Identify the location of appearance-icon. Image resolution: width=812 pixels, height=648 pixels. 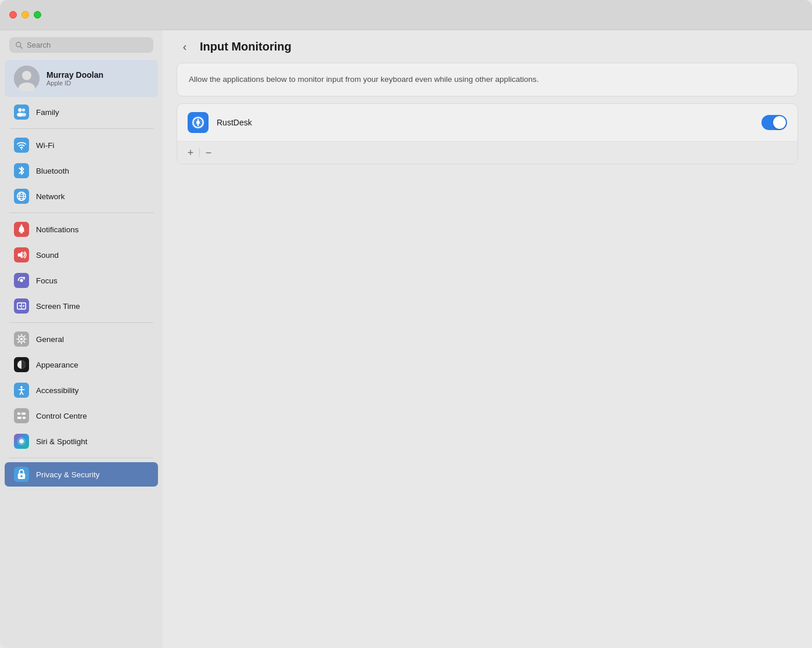
(21, 365).